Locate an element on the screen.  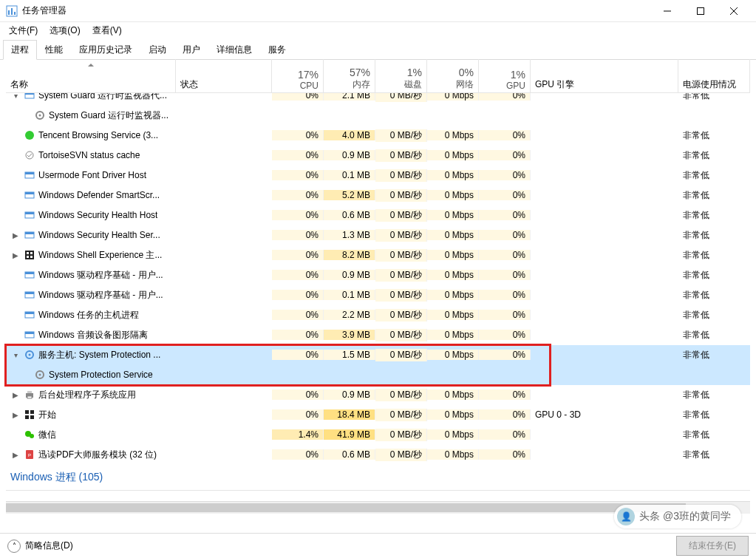
process-row: Windows 驱动程序基础 - 用户...0%0.9 MB0 MB/秒0 Mb… is located at coordinates (378, 275).